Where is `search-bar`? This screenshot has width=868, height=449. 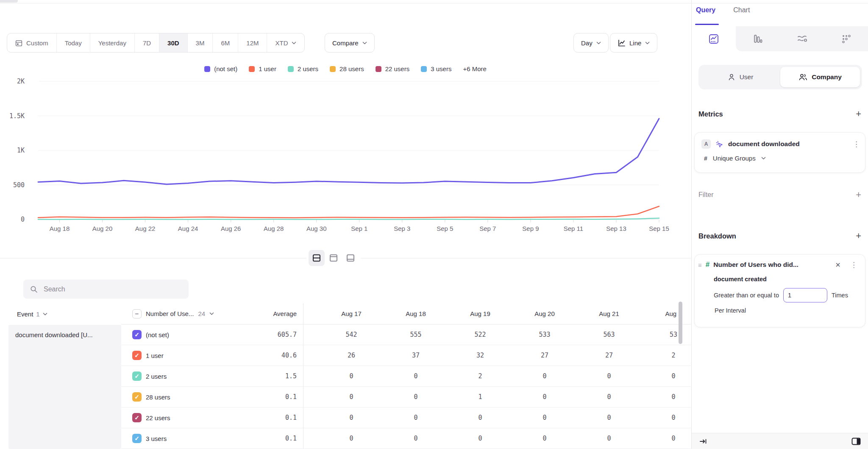
search-bar is located at coordinates (106, 289).